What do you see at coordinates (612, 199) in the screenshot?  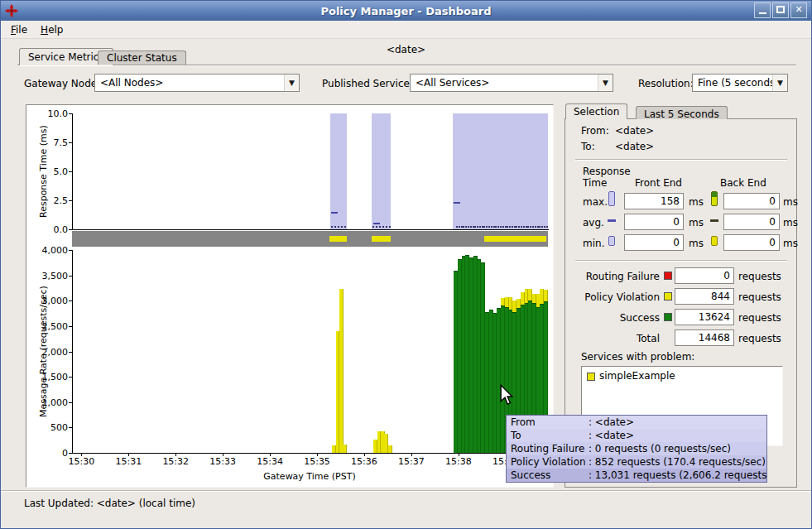 I see `front-end-max-icon` at bounding box center [612, 199].